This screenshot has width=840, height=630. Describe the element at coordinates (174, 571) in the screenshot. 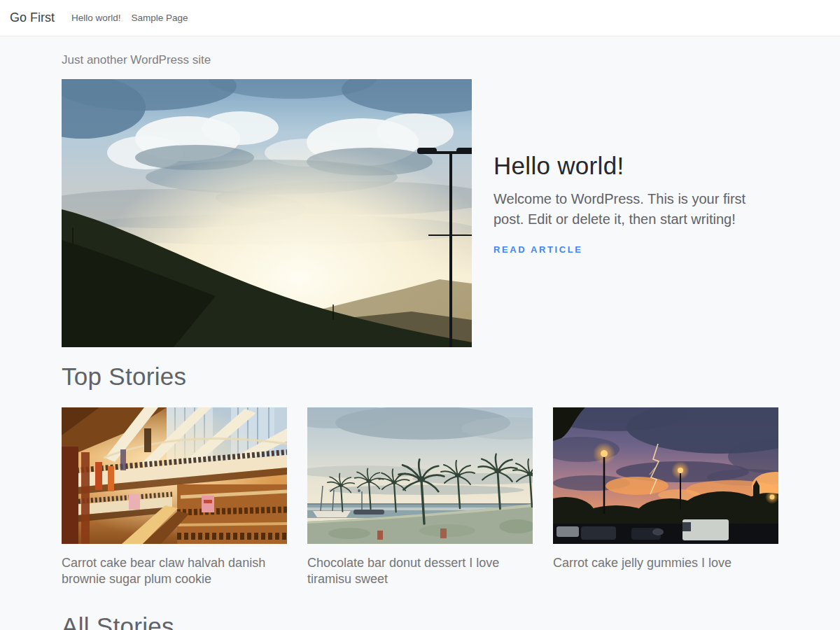

I see `story-title: Carrot cake bear claw halvah danish brow…` at that location.